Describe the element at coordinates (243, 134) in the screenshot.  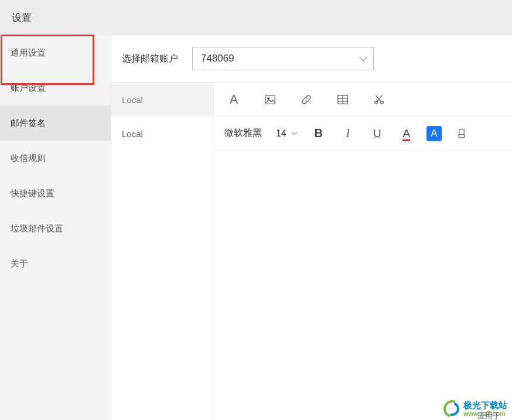
I see `font-family-select: 微软雅黑` at that location.